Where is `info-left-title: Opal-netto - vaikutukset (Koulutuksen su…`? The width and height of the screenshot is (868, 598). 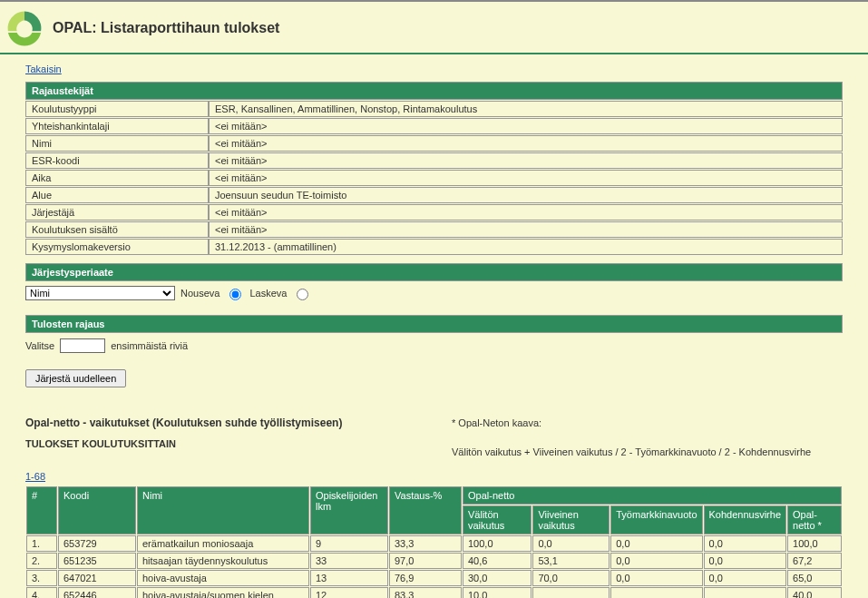 info-left-title: Opal-netto - vaikutukset (Koulutuksen su… is located at coordinates (220, 423).